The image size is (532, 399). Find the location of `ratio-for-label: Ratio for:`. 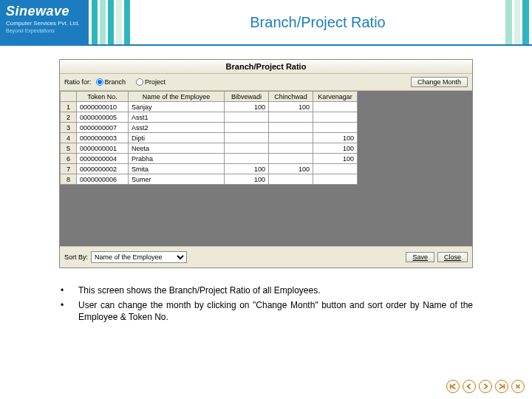

ratio-for-label: Ratio for: is located at coordinates (78, 82).